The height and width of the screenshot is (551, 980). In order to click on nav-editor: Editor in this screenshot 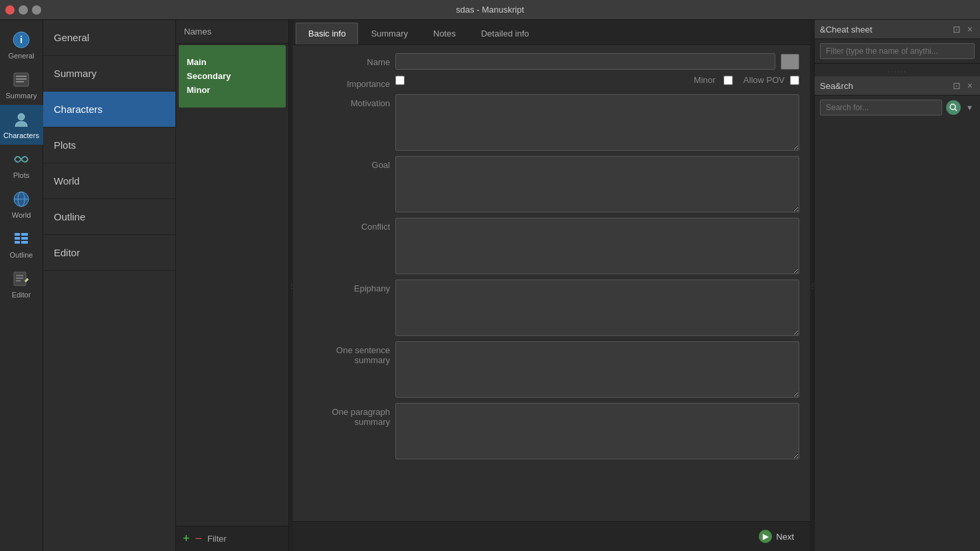, I will do `click(109, 253)`.